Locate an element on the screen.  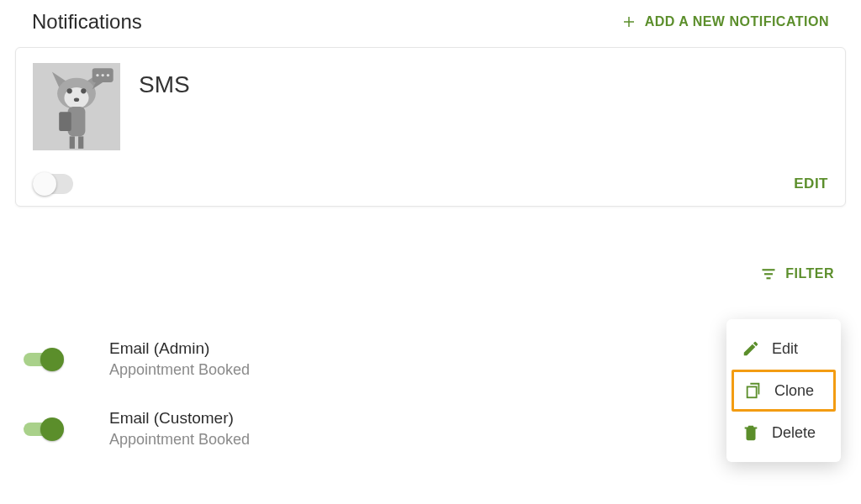
card-title: SMS is located at coordinates (165, 85).